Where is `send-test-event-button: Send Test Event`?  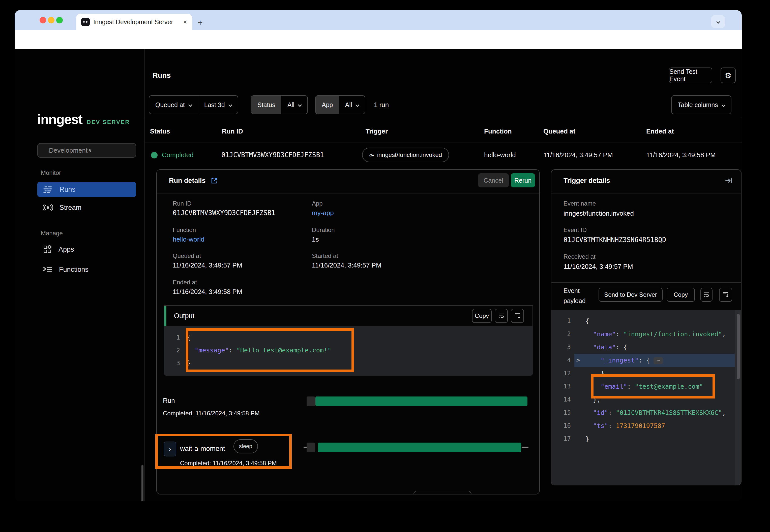
send-test-event-button: Send Test Event is located at coordinates (691, 75).